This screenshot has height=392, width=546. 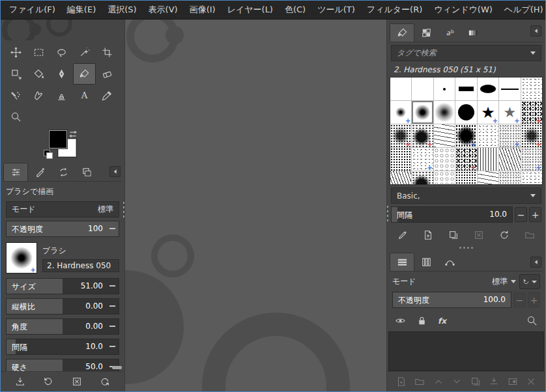 I want to click on brush-cell-ellipse, so click(x=488, y=89).